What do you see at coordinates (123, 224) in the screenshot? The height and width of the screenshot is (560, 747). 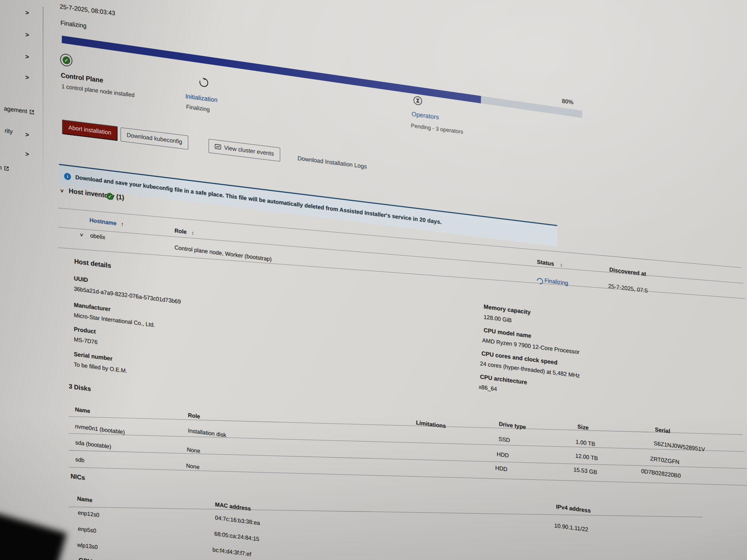 I see `sort-ascending-icon: ↑` at bounding box center [123, 224].